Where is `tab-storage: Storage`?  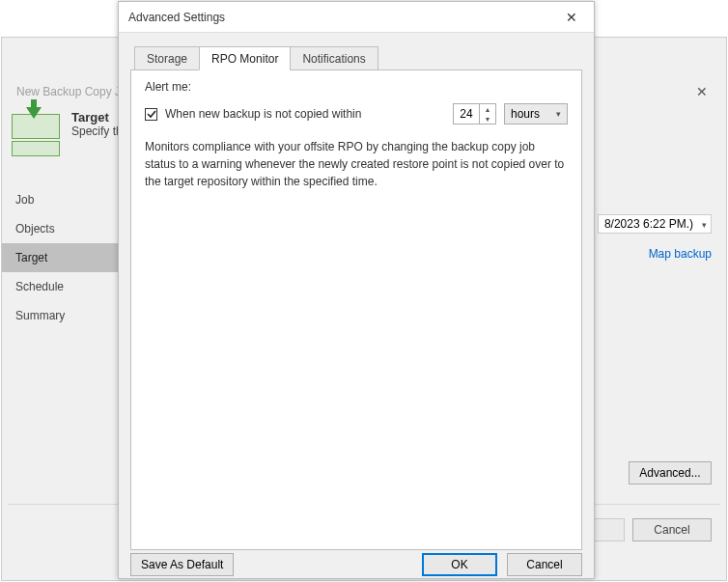
tab-storage: Storage is located at coordinates (167, 58).